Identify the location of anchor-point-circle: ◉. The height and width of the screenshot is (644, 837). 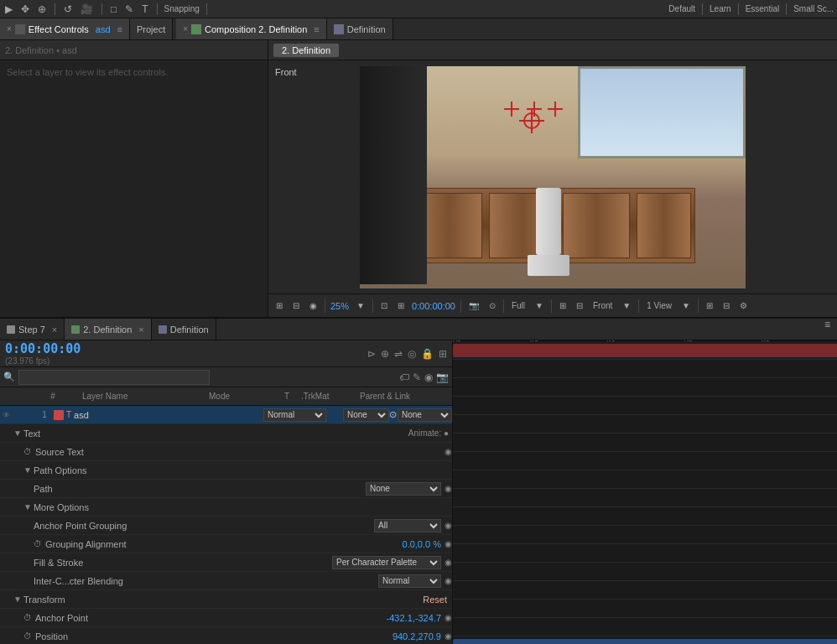
(448, 617).